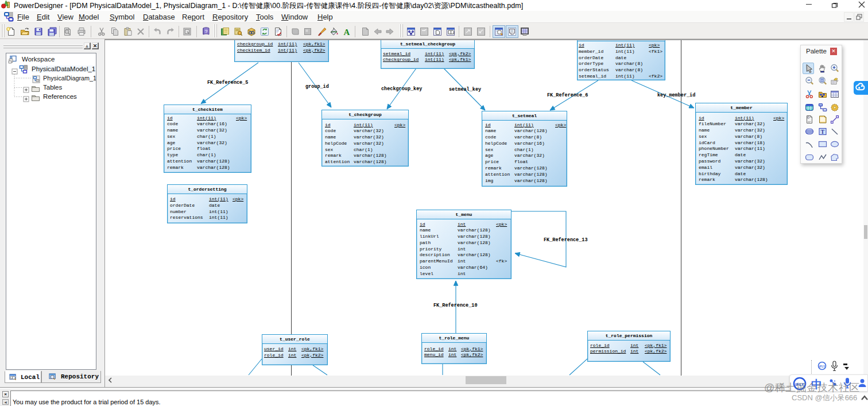 This screenshot has width=868, height=406. Describe the element at coordinates (823, 132) in the screenshot. I see `svg-text: T` at that location.